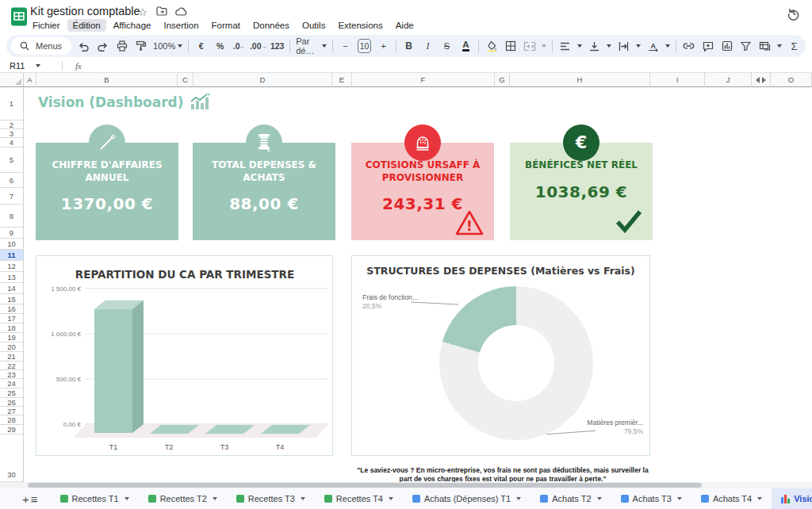 Image resolution: width=812 pixels, height=509 pixels. I want to click on merge-cells-icon, so click(530, 46).